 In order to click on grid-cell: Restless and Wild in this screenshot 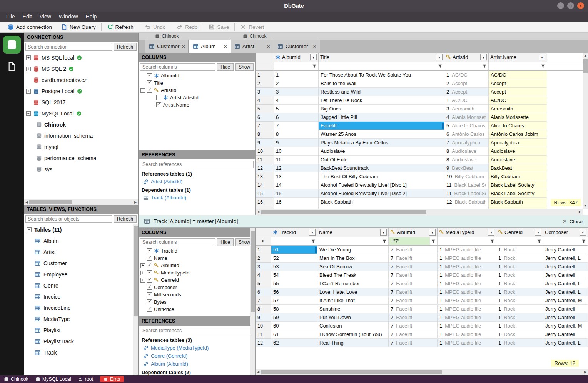, I will do `click(382, 92)`.